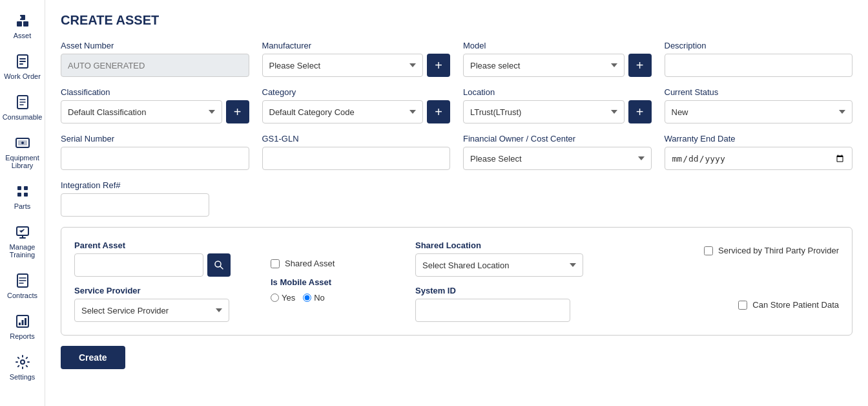 The image size is (868, 406). I want to click on current-status-label: Current Status, so click(759, 92).